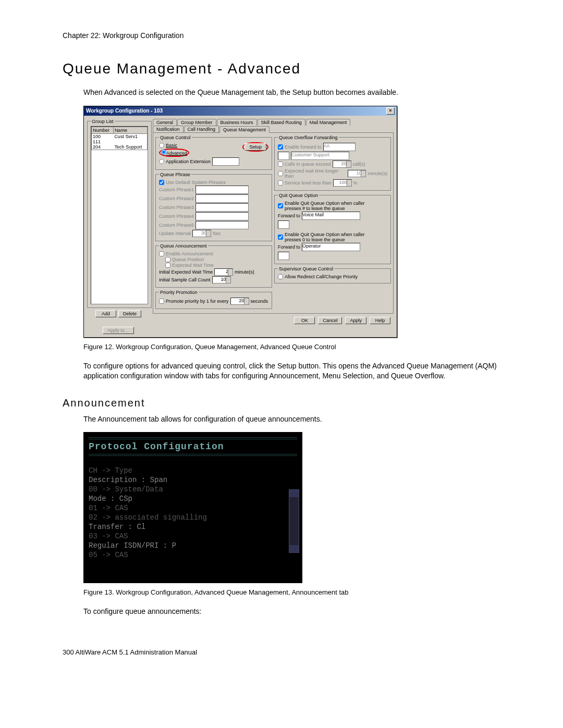 Image resolution: width=563 pixels, height=728 pixels. I want to click on ovf-calls-check, so click(280, 164).